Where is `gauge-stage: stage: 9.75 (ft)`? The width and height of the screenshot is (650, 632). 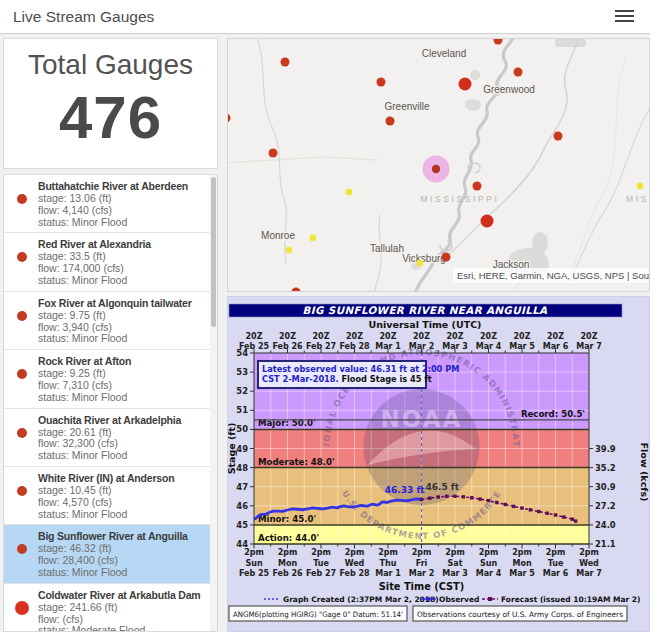 gauge-stage: stage: 9.75 (ft) is located at coordinates (120, 316).